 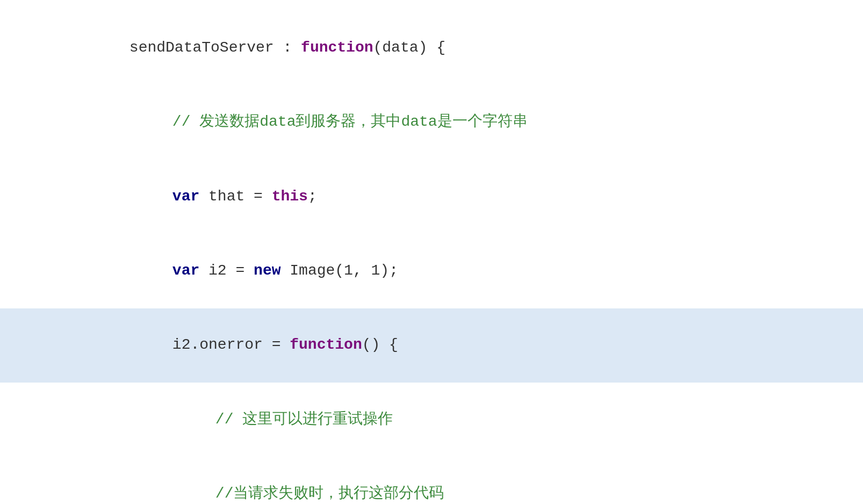 I want to click on code-text: that =, so click(x=235, y=197).